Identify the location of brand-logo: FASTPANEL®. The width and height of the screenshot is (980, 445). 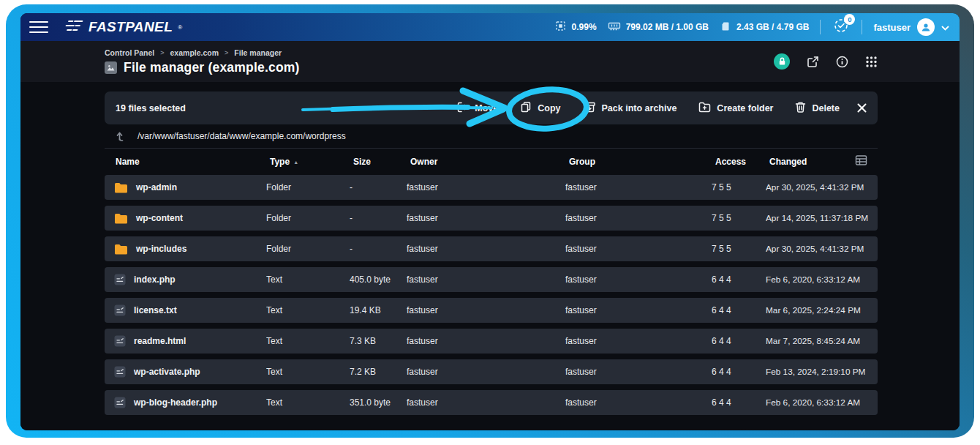
(123, 27).